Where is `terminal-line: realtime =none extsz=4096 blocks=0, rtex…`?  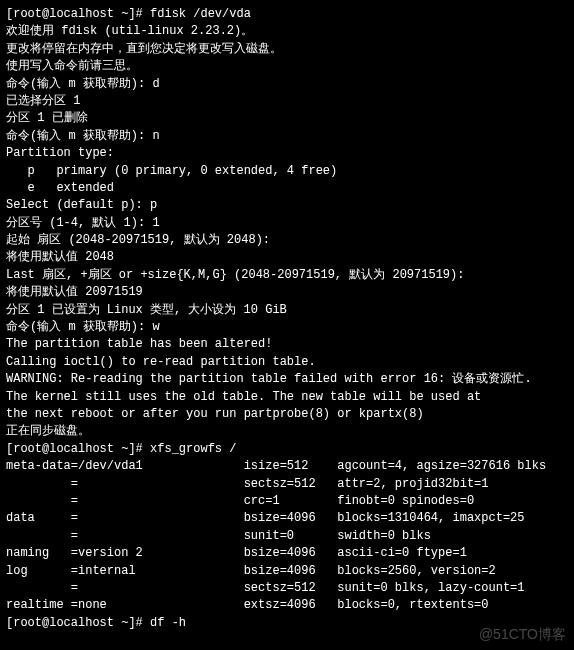
terminal-line: realtime =none extsz=4096 blocks=0, rtex… is located at coordinates (287, 606).